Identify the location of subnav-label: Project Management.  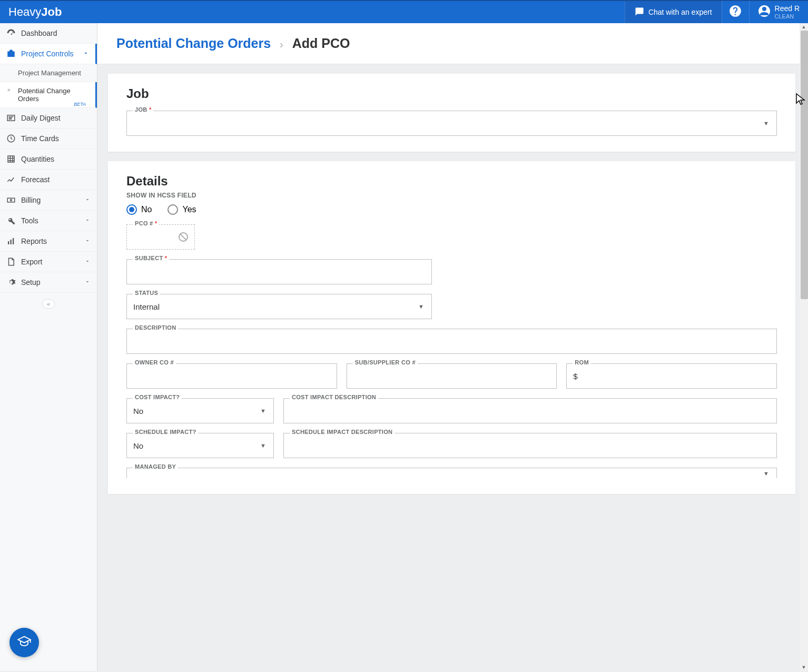
(50, 73).